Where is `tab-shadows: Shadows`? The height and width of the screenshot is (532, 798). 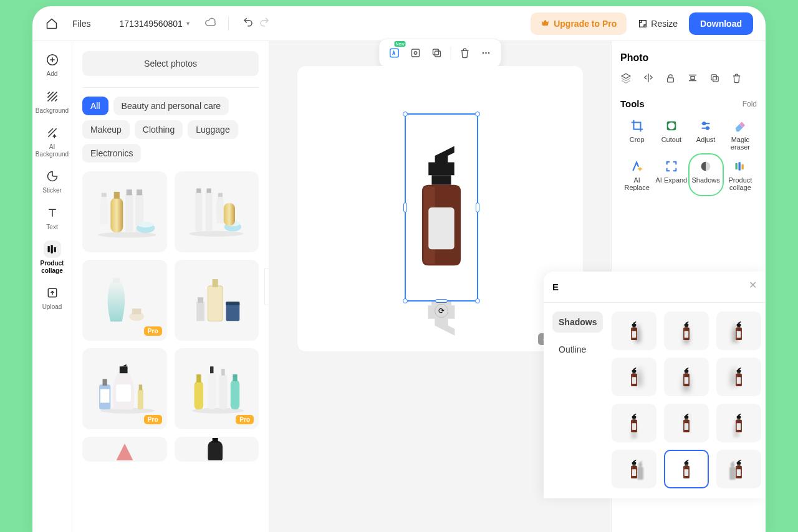 tab-shadows: Shadows is located at coordinates (577, 322).